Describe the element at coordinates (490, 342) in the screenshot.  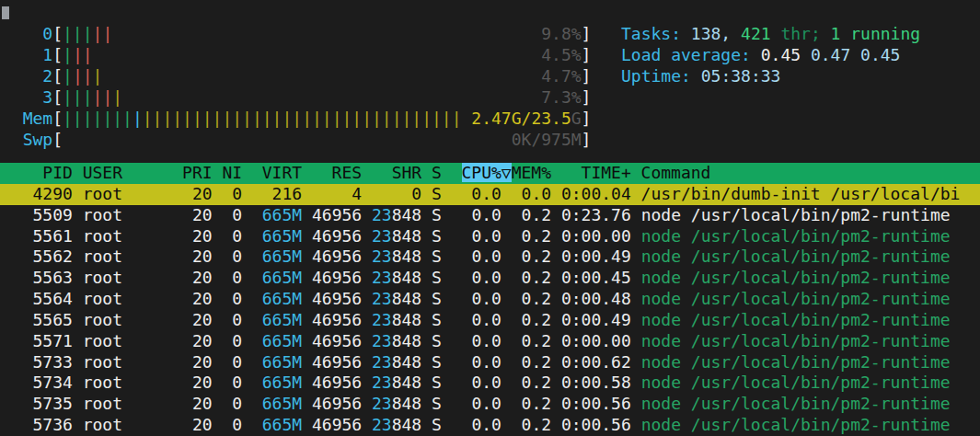
I see `process-row-5571: 5571 root 20 0 665M 46956 23848 S 0.0 0.…` at that location.